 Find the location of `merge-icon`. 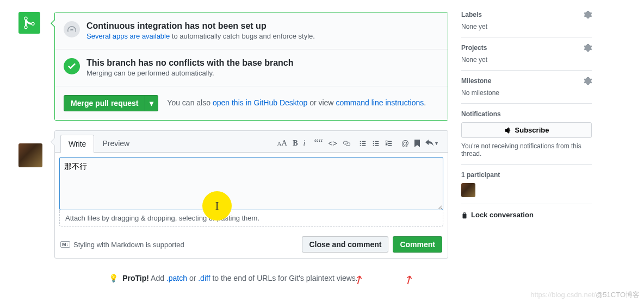

merge-icon is located at coordinates (29, 23).